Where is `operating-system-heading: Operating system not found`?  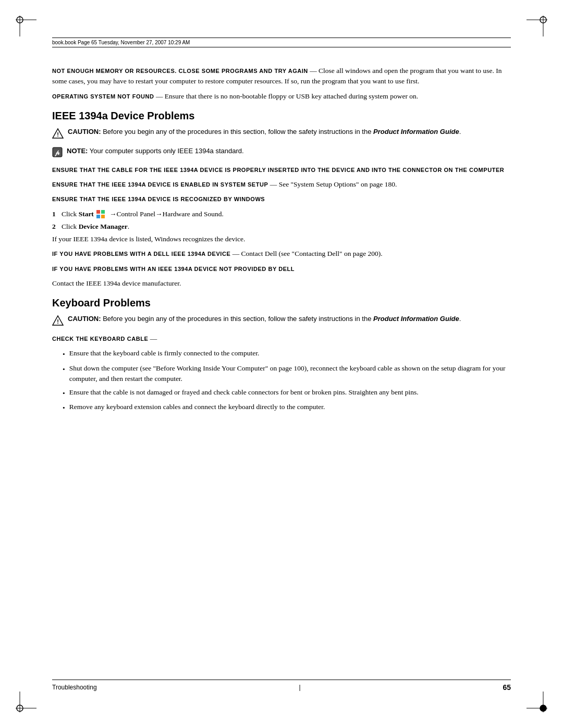
operating-system-heading: Operating system not found is located at coordinates (103, 96).